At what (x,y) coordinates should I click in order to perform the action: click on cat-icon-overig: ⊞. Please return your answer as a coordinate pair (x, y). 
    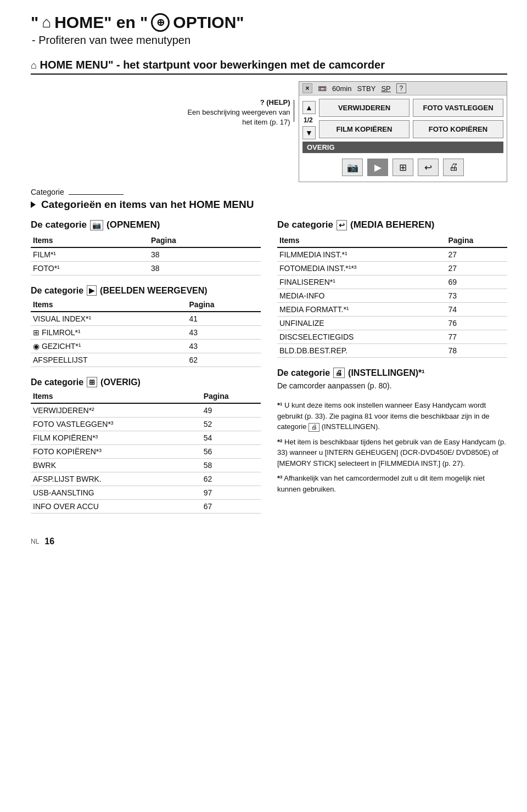
    Looking at the image, I should click on (403, 167).